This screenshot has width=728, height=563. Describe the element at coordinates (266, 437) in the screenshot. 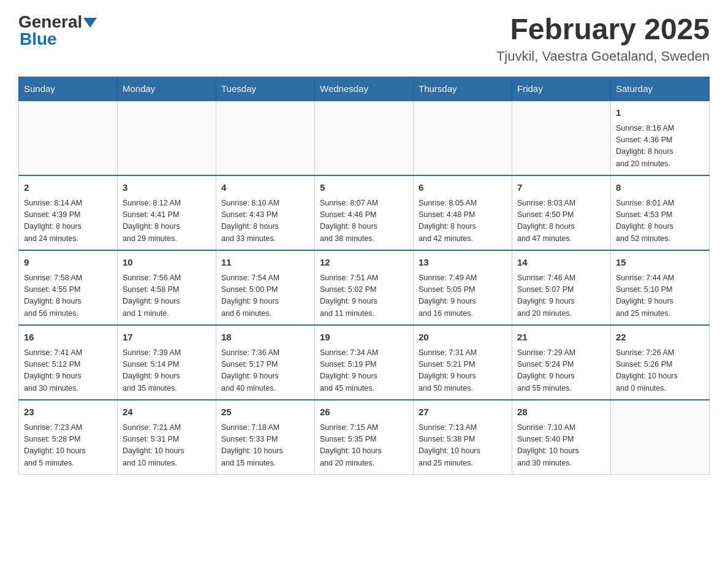

I see `calendar-cell: 25Sunrise: 7:18 AM Sunset: 5:33 PM Dayli…` at that location.